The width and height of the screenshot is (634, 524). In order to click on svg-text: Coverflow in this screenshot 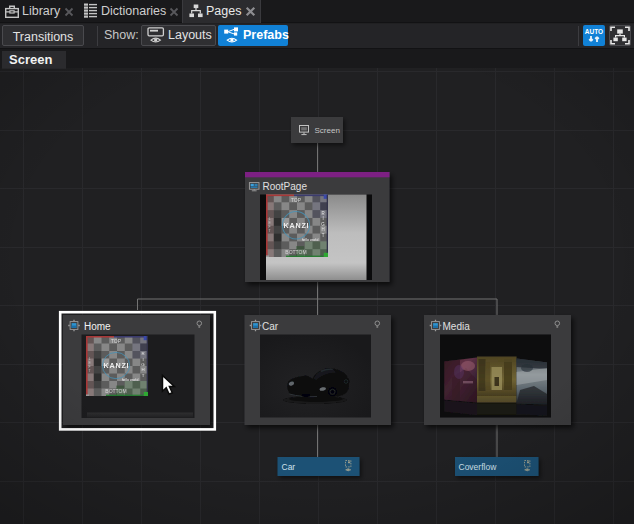, I will do `click(478, 467)`.